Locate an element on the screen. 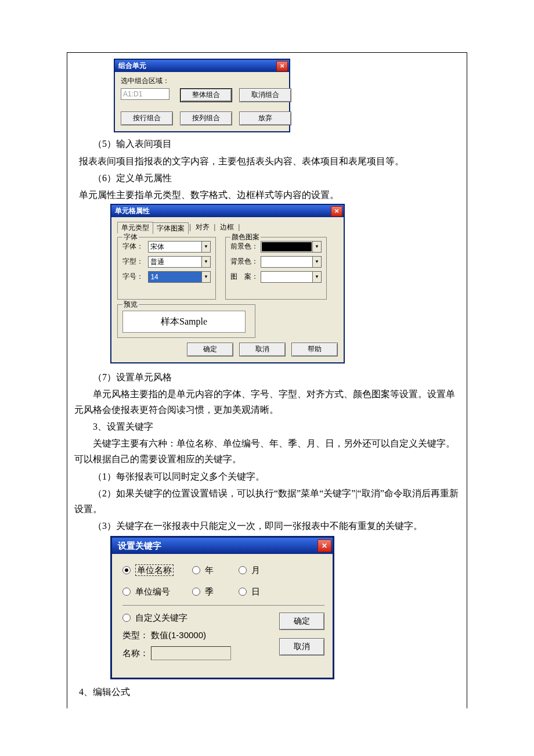 This screenshot has width=534, height=756. tab-cell-type: 单元类型 is located at coordinates (135, 228).